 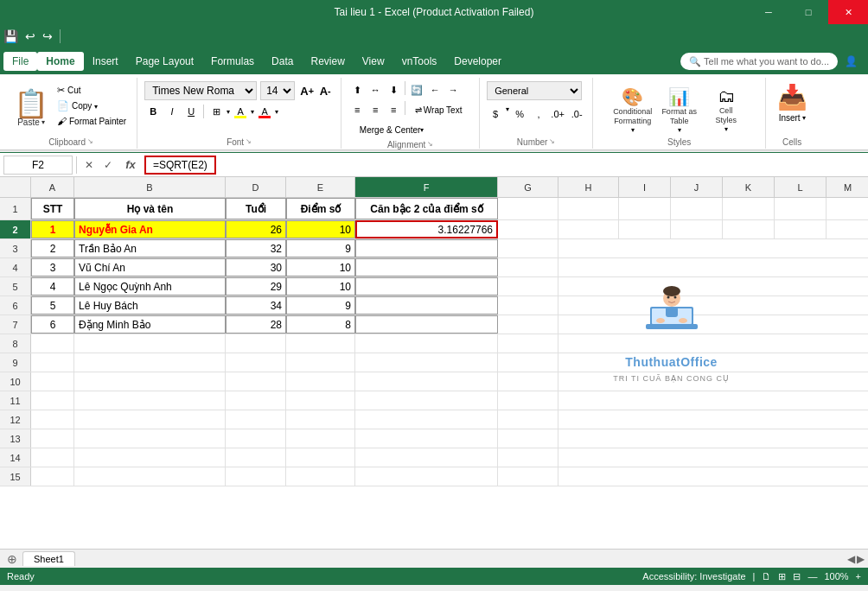 I want to click on cell-d3: 32, so click(x=256, y=249).